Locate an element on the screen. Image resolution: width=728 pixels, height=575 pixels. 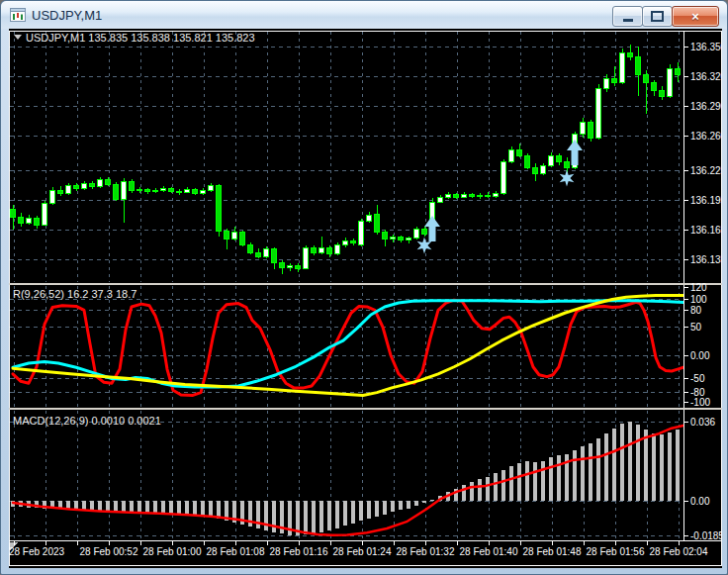
minimize-icon is located at coordinates (628, 20).